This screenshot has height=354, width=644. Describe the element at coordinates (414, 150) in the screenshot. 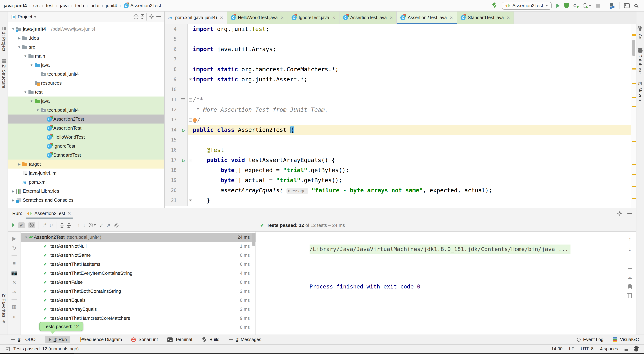

I see `code-text: @Test` at that location.